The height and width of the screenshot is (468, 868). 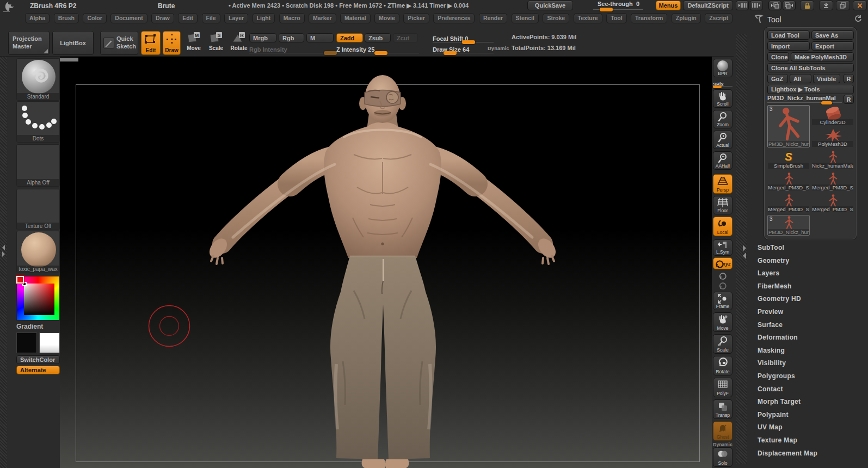 I want to click on actual-button: Actual, so click(x=723, y=140).